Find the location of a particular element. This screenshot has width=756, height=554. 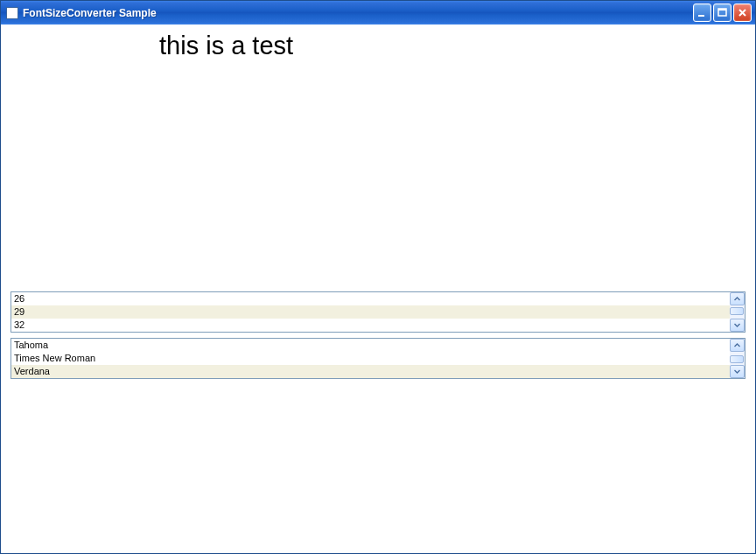

close-button is located at coordinates (742, 12).